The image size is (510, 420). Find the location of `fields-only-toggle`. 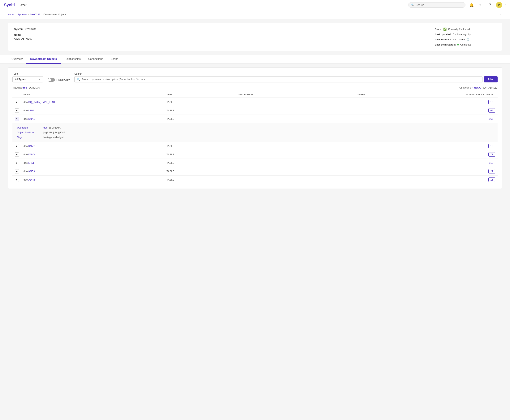

fields-only-toggle is located at coordinates (51, 80).